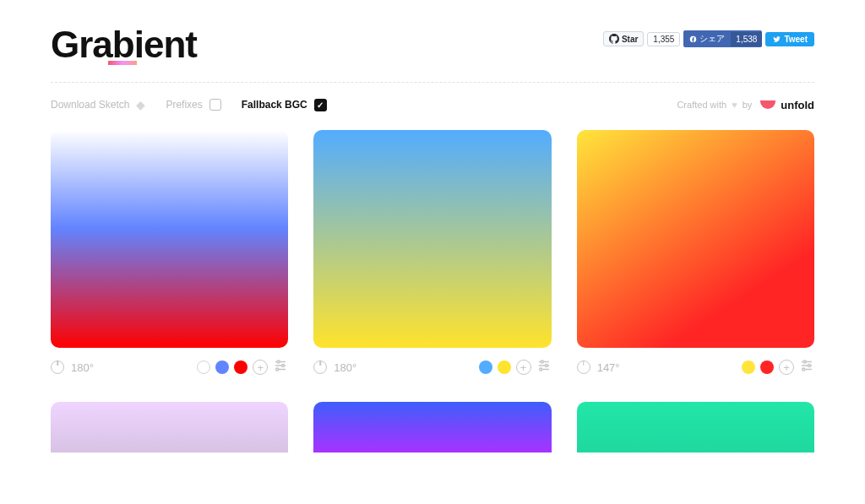  What do you see at coordinates (123, 45) in the screenshot?
I see `logo-text: Grabient` at bounding box center [123, 45].